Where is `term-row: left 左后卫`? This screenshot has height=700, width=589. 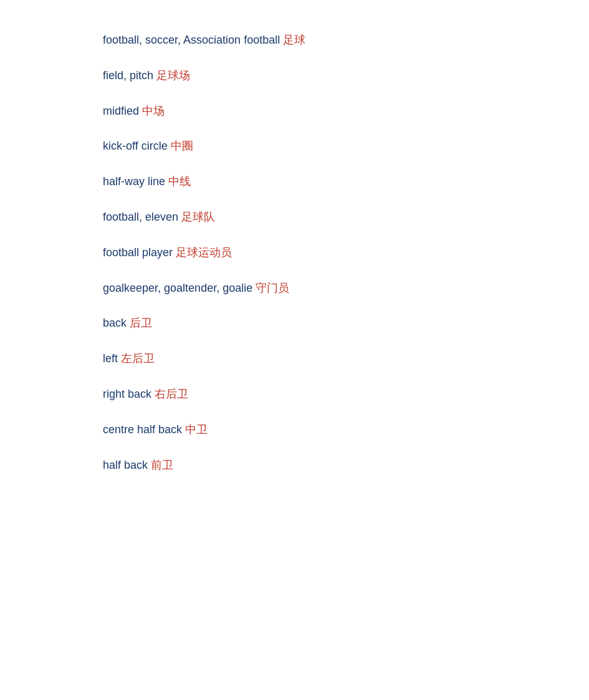
term-row: left 左后卫 is located at coordinates (294, 359).